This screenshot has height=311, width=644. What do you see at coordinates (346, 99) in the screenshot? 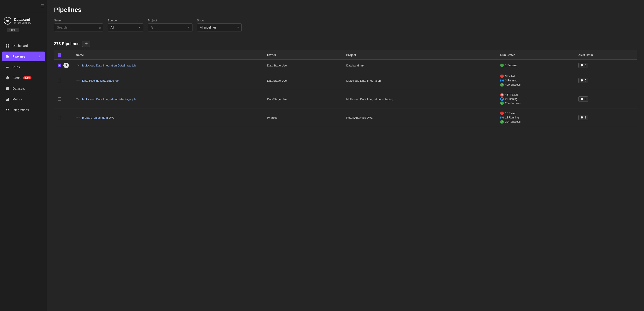
I see `table-row: Multicloud Data Integration.DataStage jo…` at bounding box center [346, 99].